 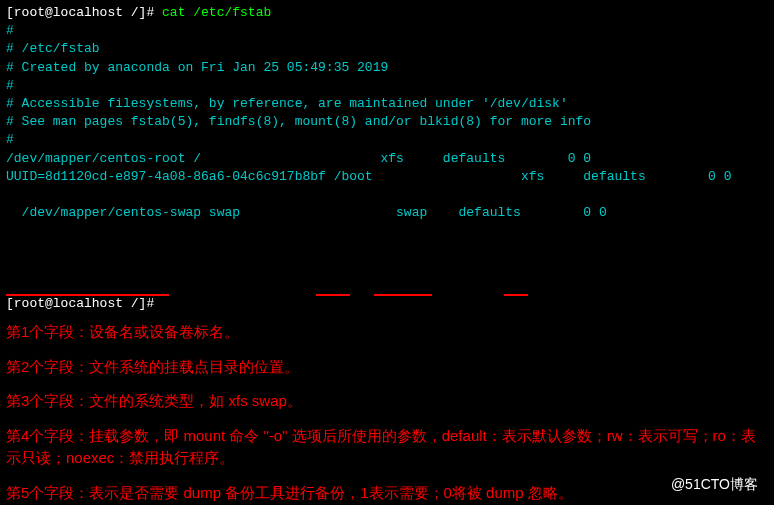 What do you see at coordinates (516, 295) in the screenshot?
I see `underline-field56` at bounding box center [516, 295].